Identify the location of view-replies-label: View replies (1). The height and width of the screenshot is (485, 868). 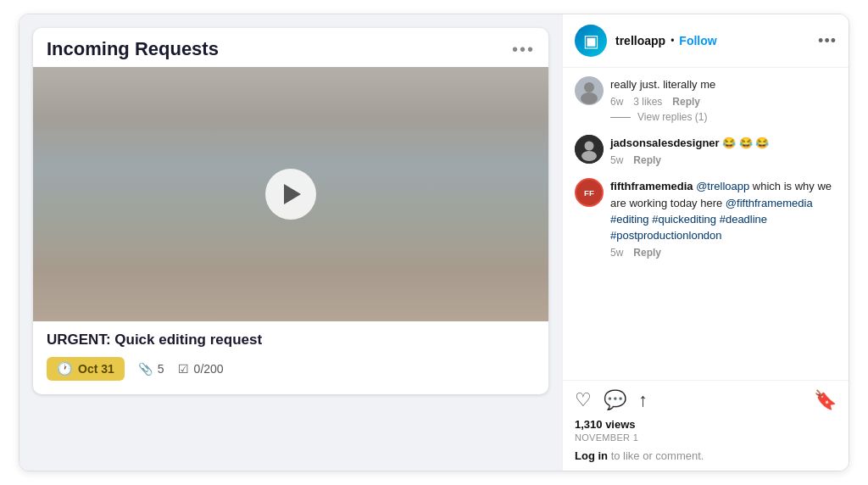
(672, 117).